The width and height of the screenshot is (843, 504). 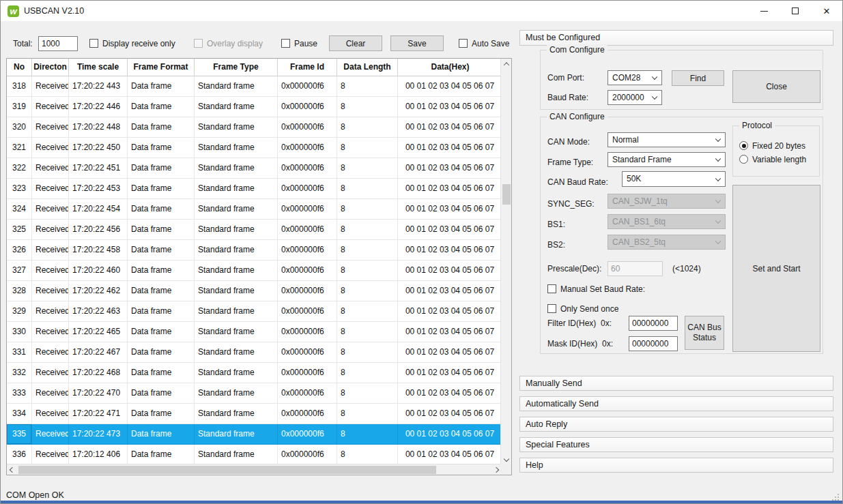 I want to click on protocol-variable-length-radio, so click(x=744, y=160).